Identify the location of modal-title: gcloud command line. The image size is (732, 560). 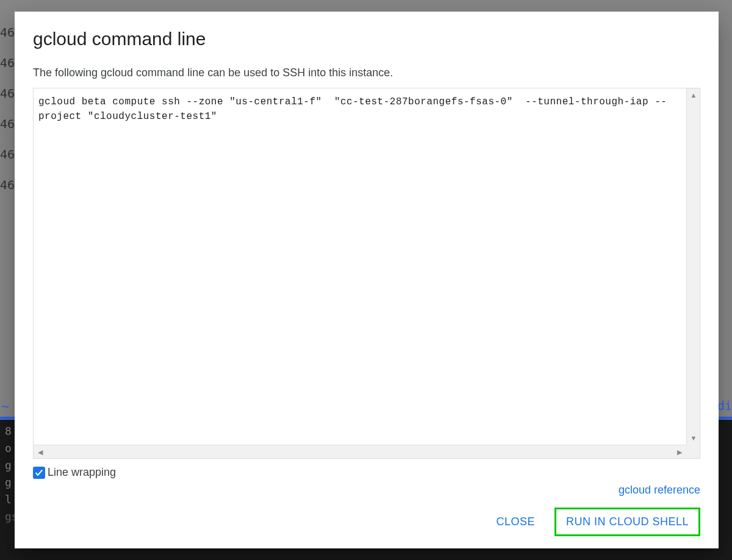
(367, 39).